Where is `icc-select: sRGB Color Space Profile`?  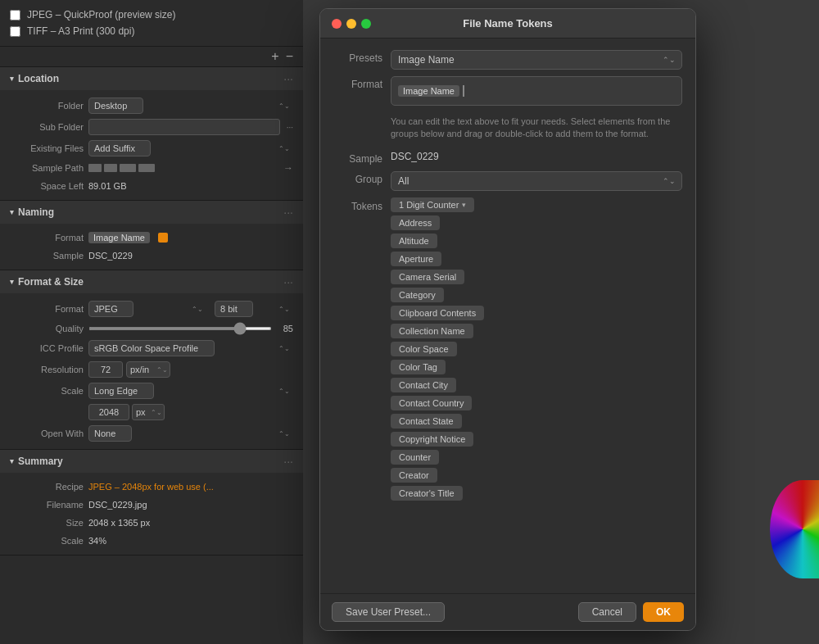 icc-select: sRGB Color Space Profile is located at coordinates (152, 348).